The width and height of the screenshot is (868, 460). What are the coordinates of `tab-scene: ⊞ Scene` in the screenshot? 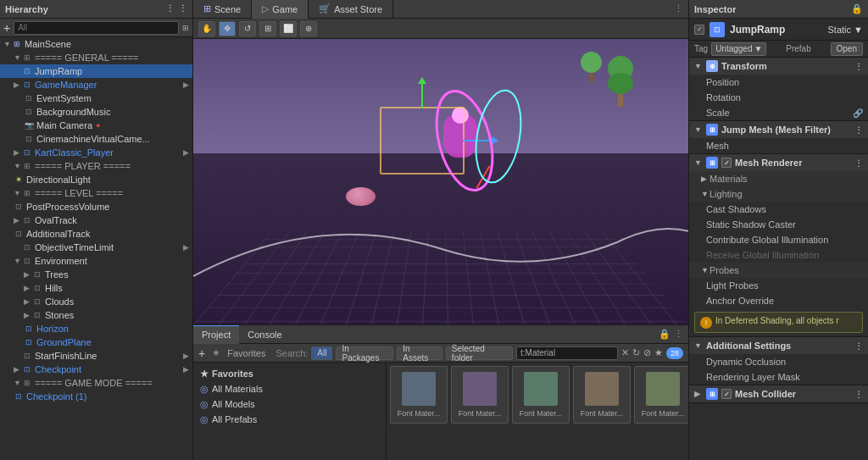 It's located at (222, 9).